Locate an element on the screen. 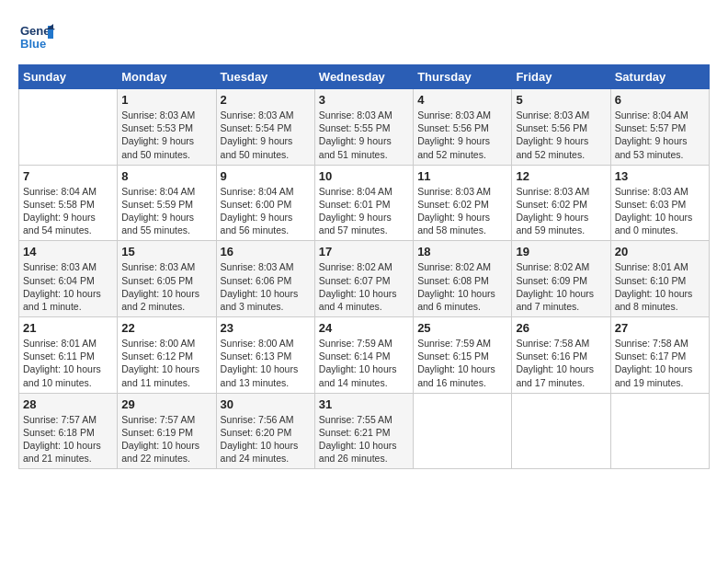 The height and width of the screenshot is (563, 728). day-number: 23 is located at coordinates (266, 327).